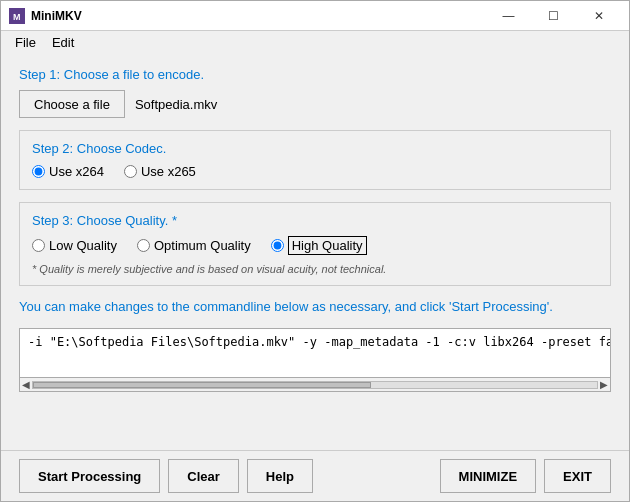 Image resolution: width=630 pixels, height=502 pixels. What do you see at coordinates (204, 476) in the screenshot?
I see `clear-button: Clear` at bounding box center [204, 476].